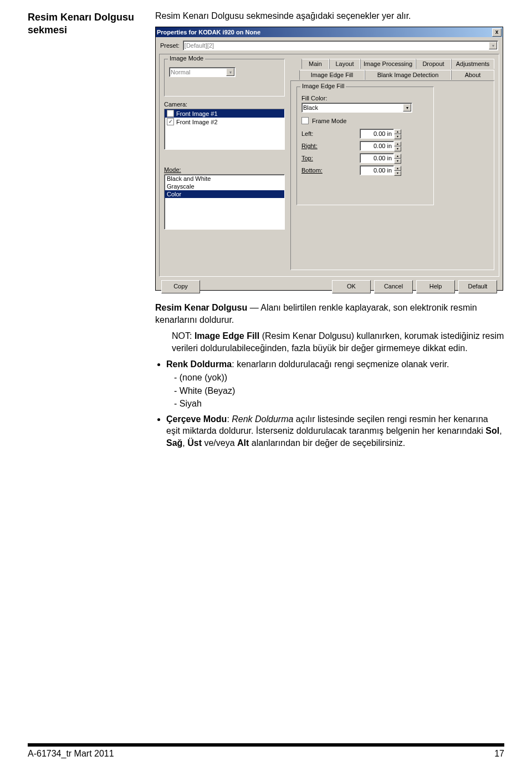 This screenshot has width=532, height=761. I want to click on bullet-renk-doldurma: Renk Doldurma: kenarların doldurulacağı …, so click(335, 384).